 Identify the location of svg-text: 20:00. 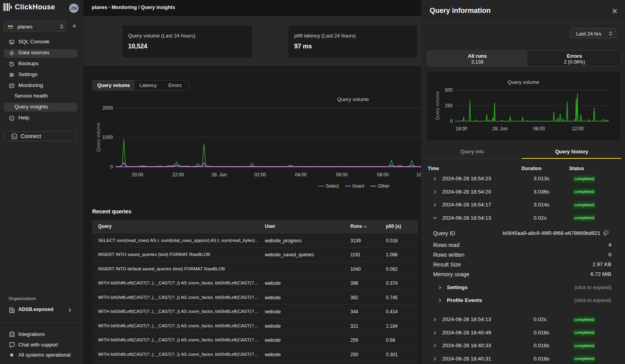
(138, 175).